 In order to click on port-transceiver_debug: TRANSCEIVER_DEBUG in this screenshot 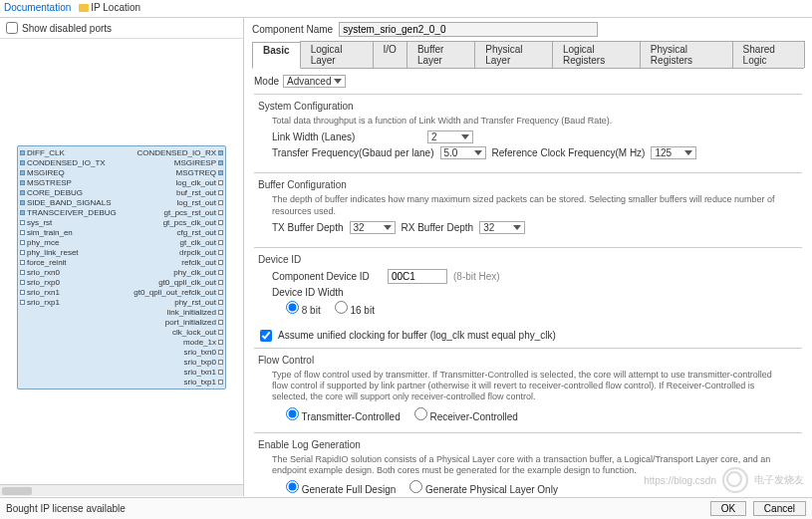, I will do `click(68, 213)`.